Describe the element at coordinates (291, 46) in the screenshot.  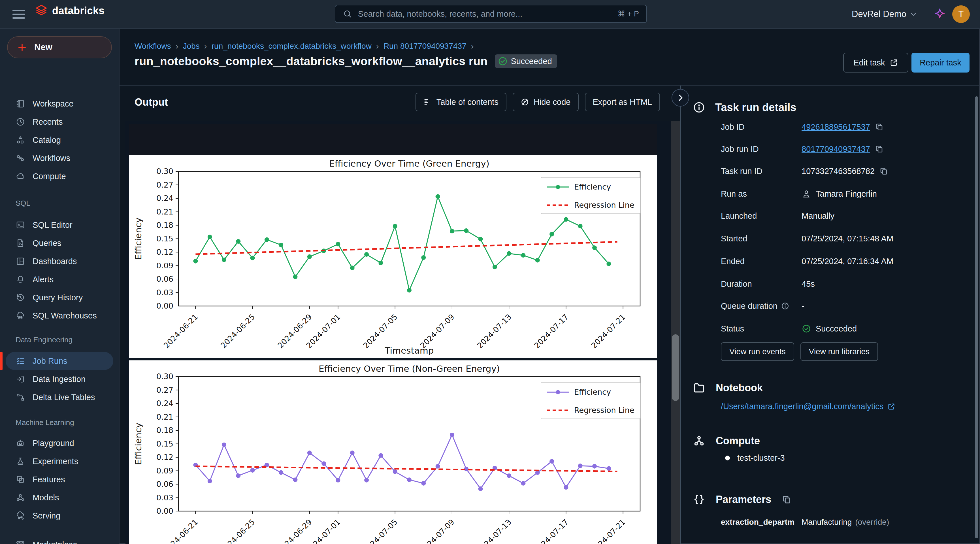
I see `breadcrumb-link-run-notebooks-complex-databricks-workflow: run_notebooks_complex.databricks_workflo…` at that location.